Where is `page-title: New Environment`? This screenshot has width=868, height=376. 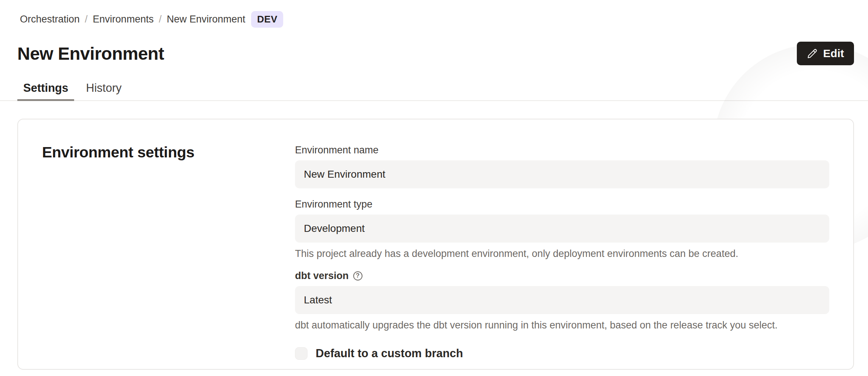 page-title: New Environment is located at coordinates (91, 54).